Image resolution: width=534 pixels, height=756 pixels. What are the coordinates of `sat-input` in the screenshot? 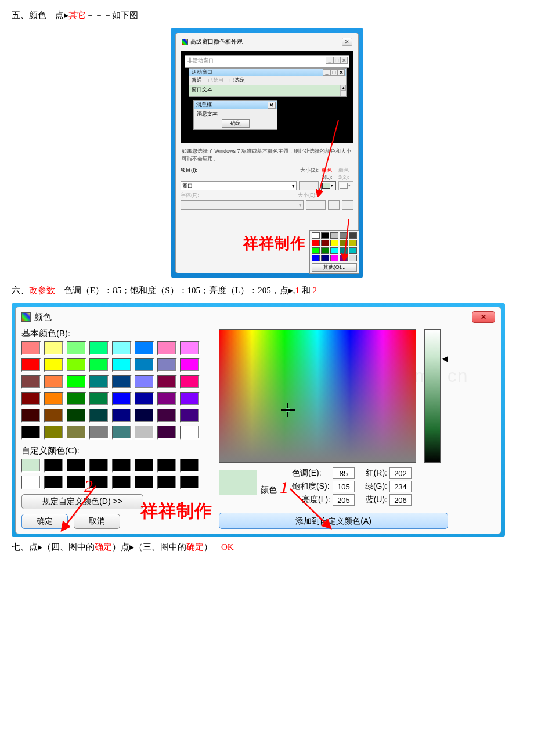 It's located at (344, 487).